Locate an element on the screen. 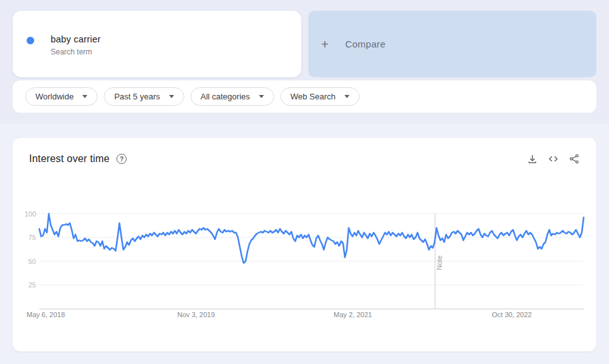 The height and width of the screenshot is (364, 609). x-axis-tick-label: Nov 3, 2019 is located at coordinates (196, 315).